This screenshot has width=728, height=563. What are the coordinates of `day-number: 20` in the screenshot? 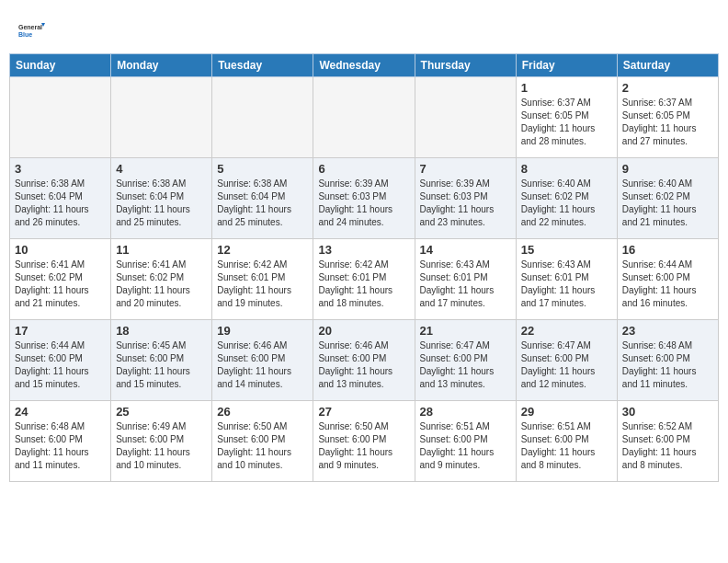 It's located at (364, 331).